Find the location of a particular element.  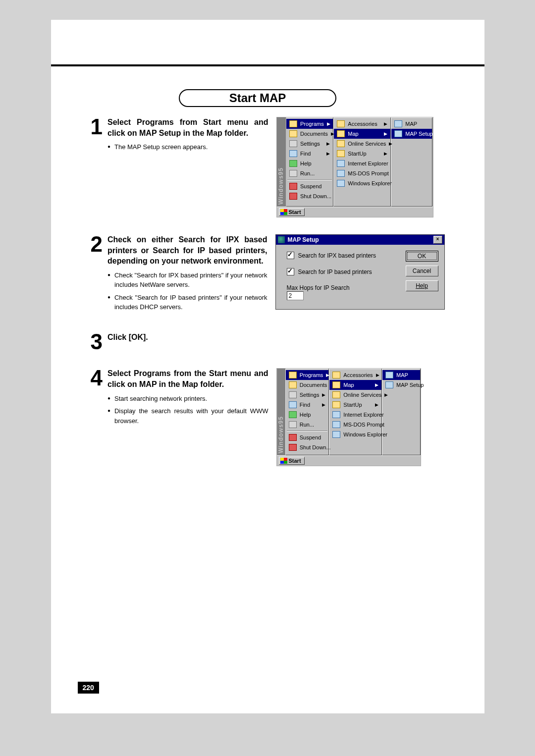

close-button: × is located at coordinates (438, 240).